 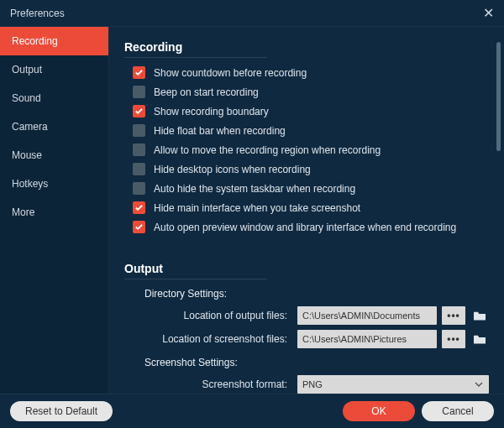 I want to click on output-files-row: Location of output files: •••, so click(x=307, y=316).